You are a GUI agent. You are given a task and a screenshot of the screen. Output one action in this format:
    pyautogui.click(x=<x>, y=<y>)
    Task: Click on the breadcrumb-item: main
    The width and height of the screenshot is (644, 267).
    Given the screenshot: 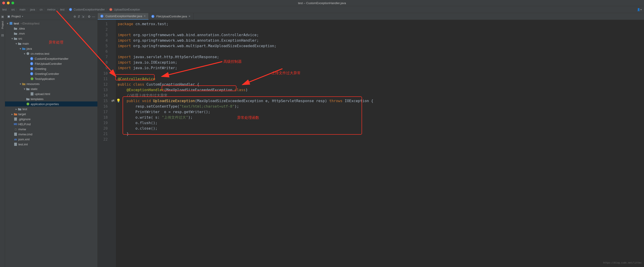 What is the action you would take?
    pyautogui.click(x=22, y=10)
    